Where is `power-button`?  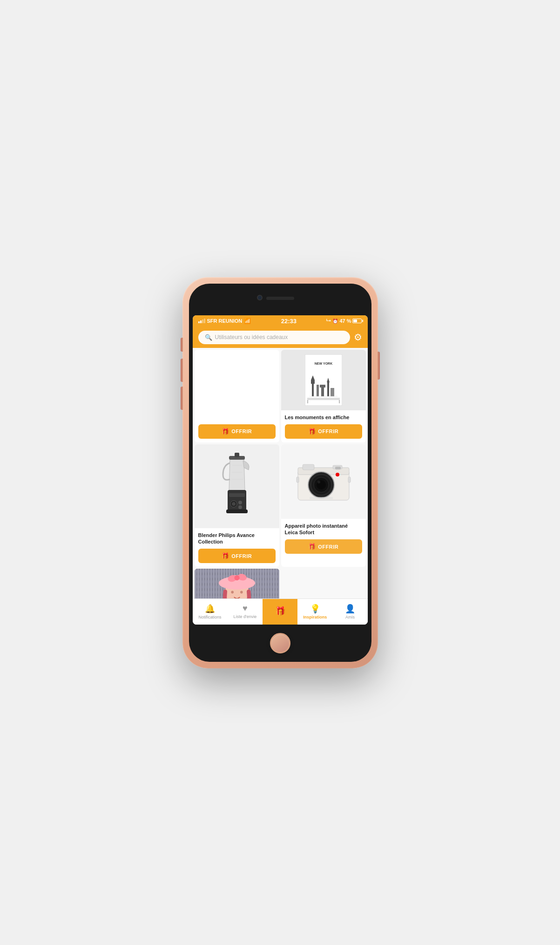 power-button is located at coordinates (379, 366).